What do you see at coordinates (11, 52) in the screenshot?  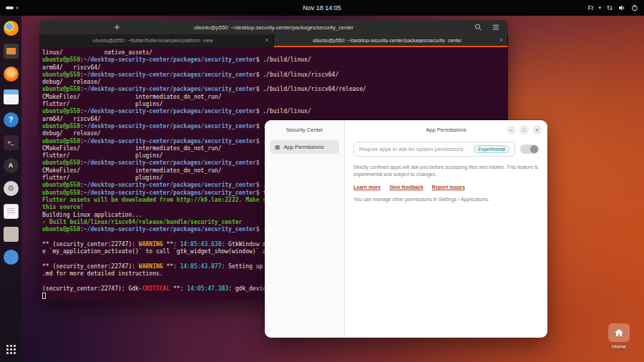 I see `files-icon` at bounding box center [11, 52].